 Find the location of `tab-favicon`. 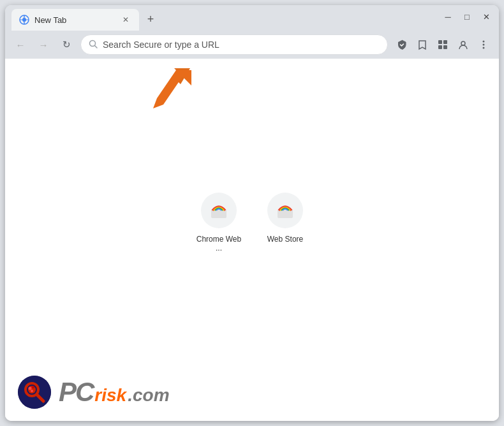

tab-favicon is located at coordinates (24, 20).